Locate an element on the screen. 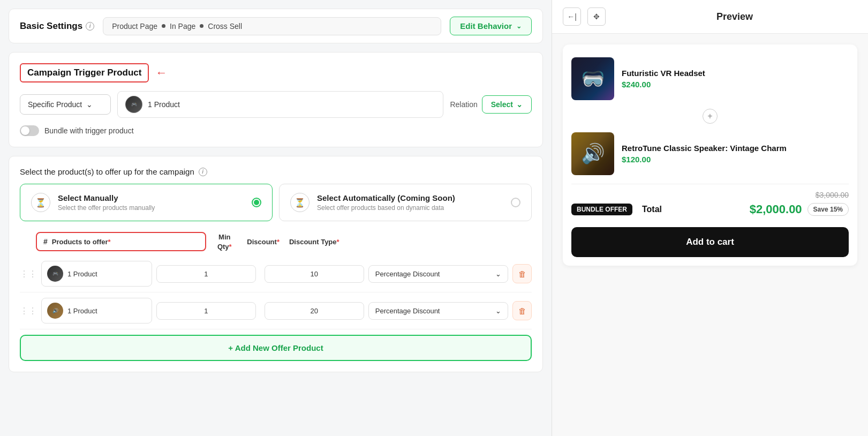 The height and width of the screenshot is (436, 868). relation-chevron-icon: ⌄ is located at coordinates (519, 104).